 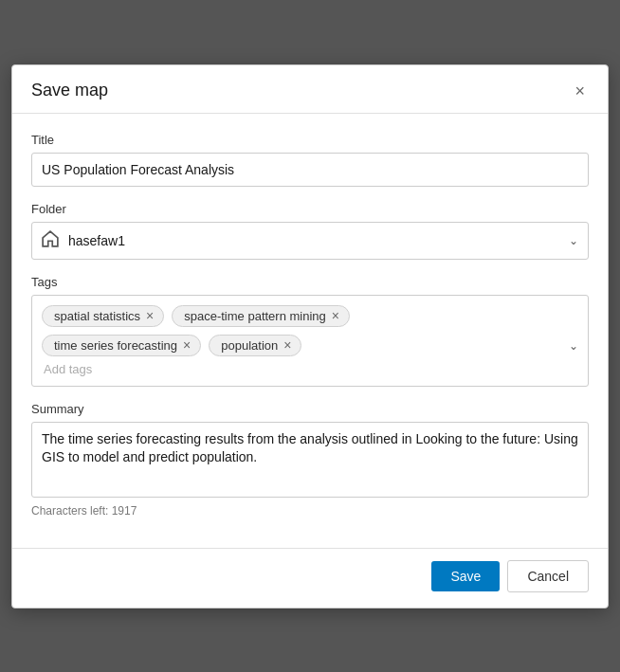 I want to click on title-label: Title, so click(x=310, y=140).